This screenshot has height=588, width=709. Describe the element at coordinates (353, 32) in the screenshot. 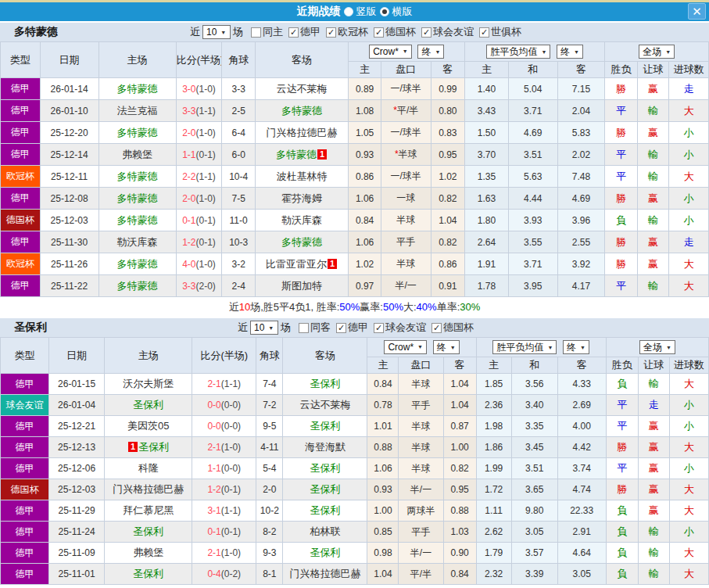

I see `filter-label: 欧冠杯` at that location.